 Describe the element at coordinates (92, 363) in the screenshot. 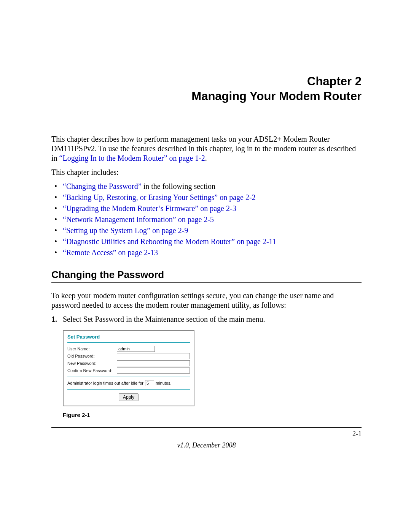

I see `new-password-label: New Password:` at that location.